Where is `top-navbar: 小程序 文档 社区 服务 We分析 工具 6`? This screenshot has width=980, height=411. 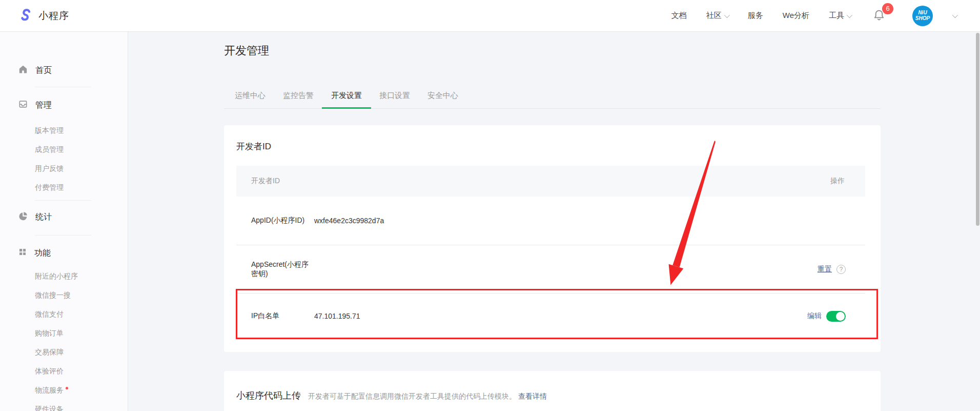 top-navbar: 小程序 文档 社区 服务 We分析 工具 6 is located at coordinates (490, 16).